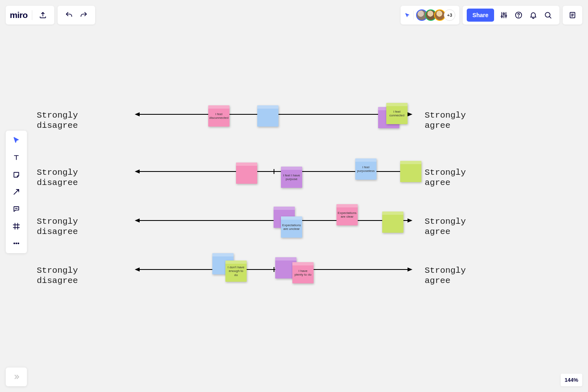 This screenshot has height=392, width=588. What do you see at coordinates (219, 116) in the screenshot?
I see `sticky-note: I feel disconnected` at bounding box center [219, 116].